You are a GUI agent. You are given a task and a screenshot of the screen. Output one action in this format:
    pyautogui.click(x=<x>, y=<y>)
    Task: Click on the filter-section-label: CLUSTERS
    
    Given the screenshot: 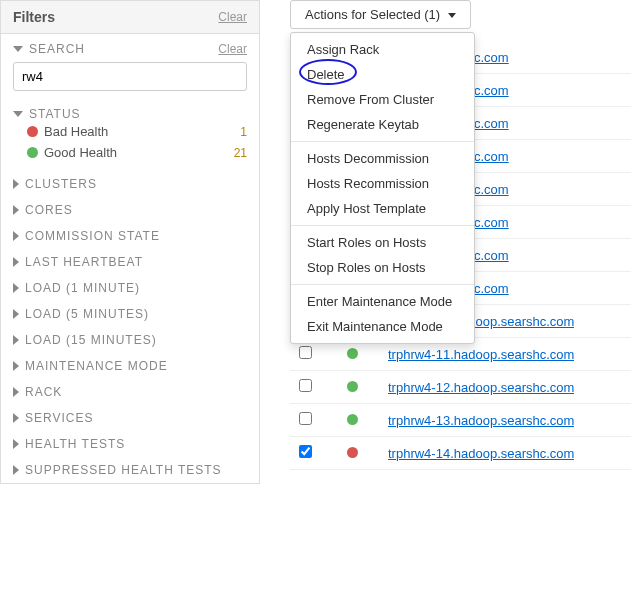 What is the action you would take?
    pyautogui.click(x=61, y=184)
    